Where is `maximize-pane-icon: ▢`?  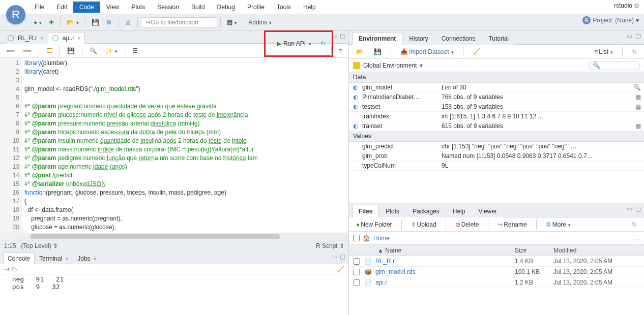 maximize-pane-icon: ▢ is located at coordinates (343, 36).